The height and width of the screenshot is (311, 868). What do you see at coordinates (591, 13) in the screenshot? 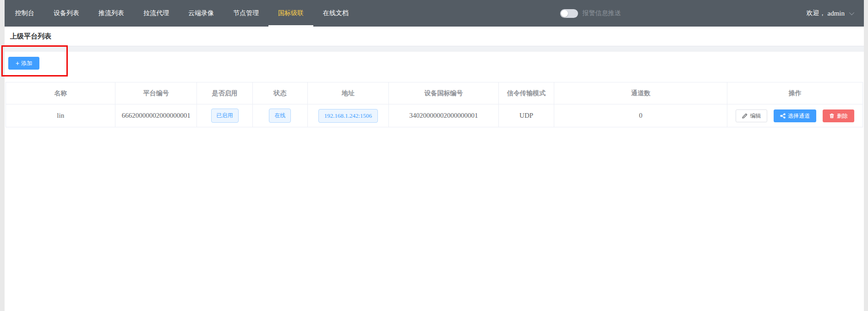
I see `alarm-push-toggle-group: 报警信息推送` at bounding box center [591, 13].